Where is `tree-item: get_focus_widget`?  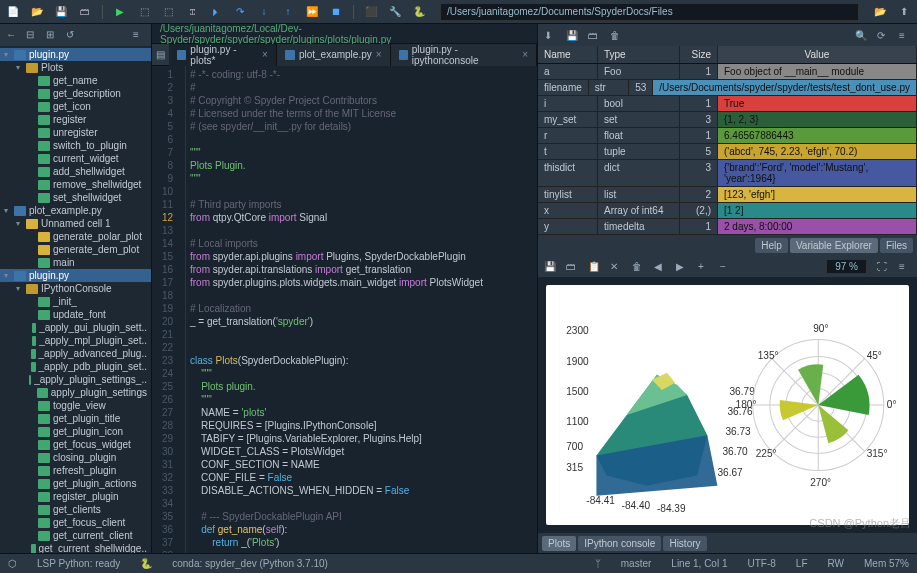 tree-item: get_focus_widget is located at coordinates (76, 444).